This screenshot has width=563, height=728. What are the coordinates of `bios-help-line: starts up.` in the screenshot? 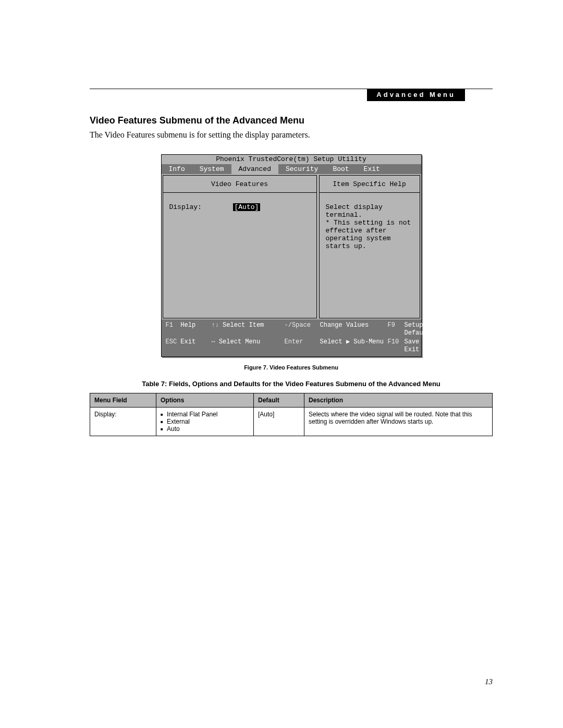 It's located at (370, 246).